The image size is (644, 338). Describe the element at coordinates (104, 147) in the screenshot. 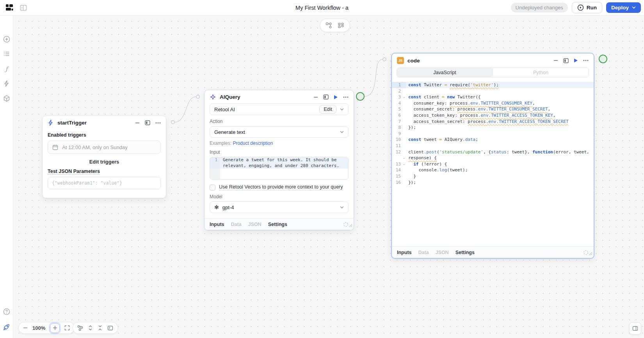

I see `trigger-schedule: At 12:00 AM, only on Sunday` at that location.